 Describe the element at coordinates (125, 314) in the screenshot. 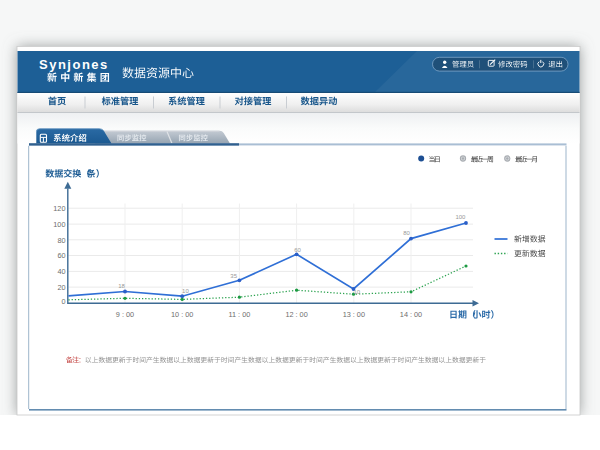

I see `svg-text: 9 : 00` at that location.